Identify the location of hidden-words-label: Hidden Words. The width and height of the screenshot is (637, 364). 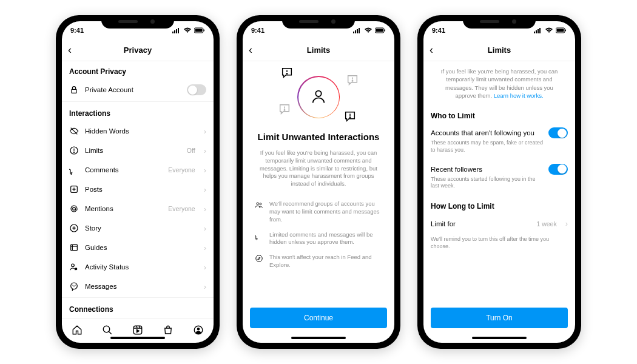
(140, 131).